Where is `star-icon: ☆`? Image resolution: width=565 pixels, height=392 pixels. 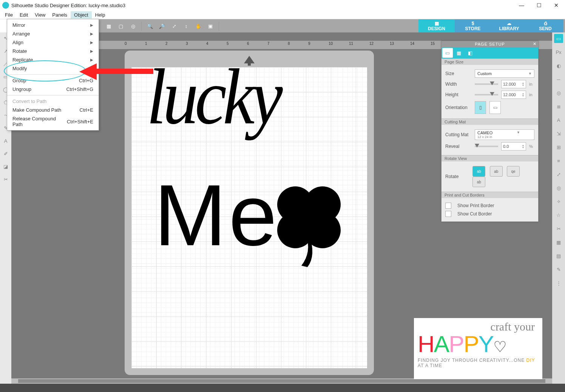
star-icon: ☆ is located at coordinates (559, 215).